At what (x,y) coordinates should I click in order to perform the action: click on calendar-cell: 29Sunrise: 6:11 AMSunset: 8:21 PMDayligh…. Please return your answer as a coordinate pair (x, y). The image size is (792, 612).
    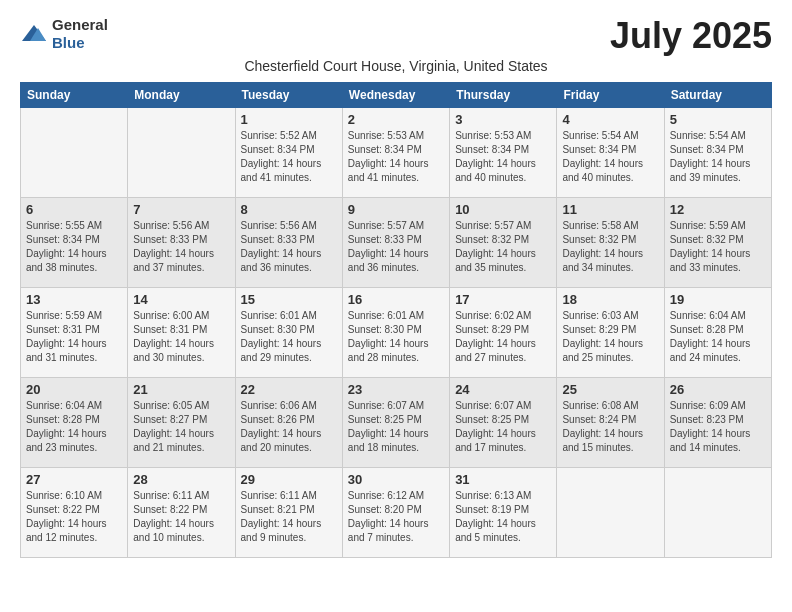
    Looking at the image, I should click on (288, 512).